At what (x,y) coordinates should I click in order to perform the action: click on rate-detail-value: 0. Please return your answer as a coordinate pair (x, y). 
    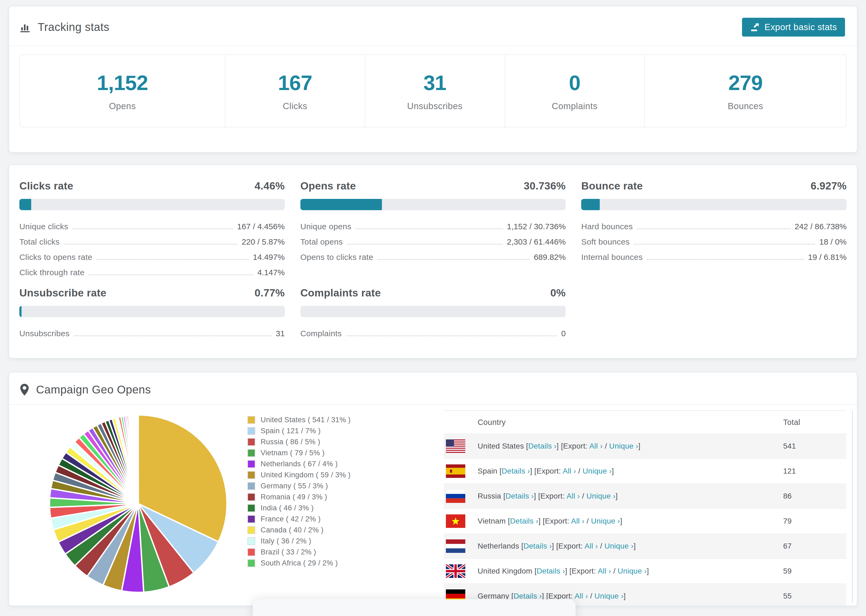
    Looking at the image, I should click on (564, 333).